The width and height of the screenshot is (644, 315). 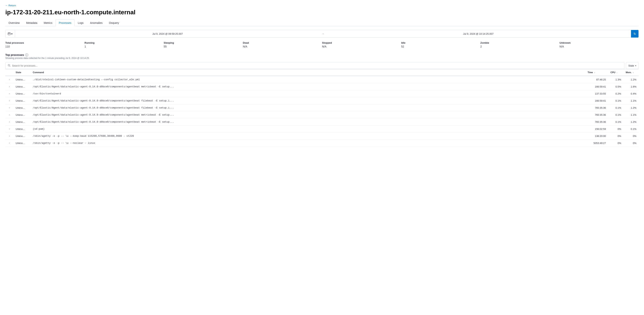 What do you see at coordinates (315, 66) in the screenshot?
I see `search-box` at bounding box center [315, 66].